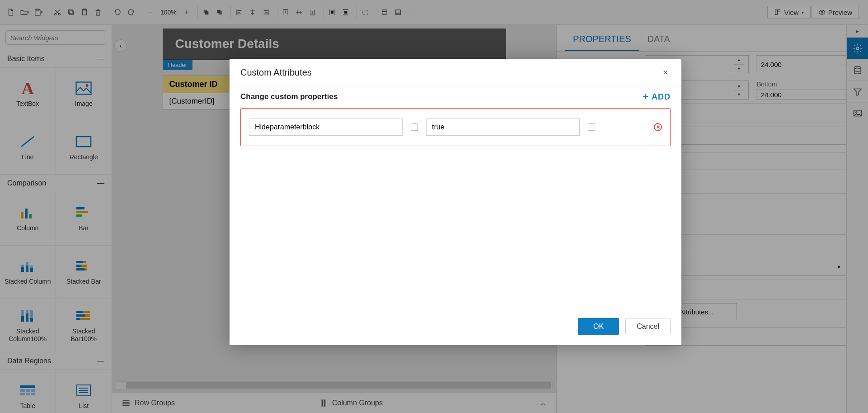  I want to click on attribute-name-input, so click(326, 127).